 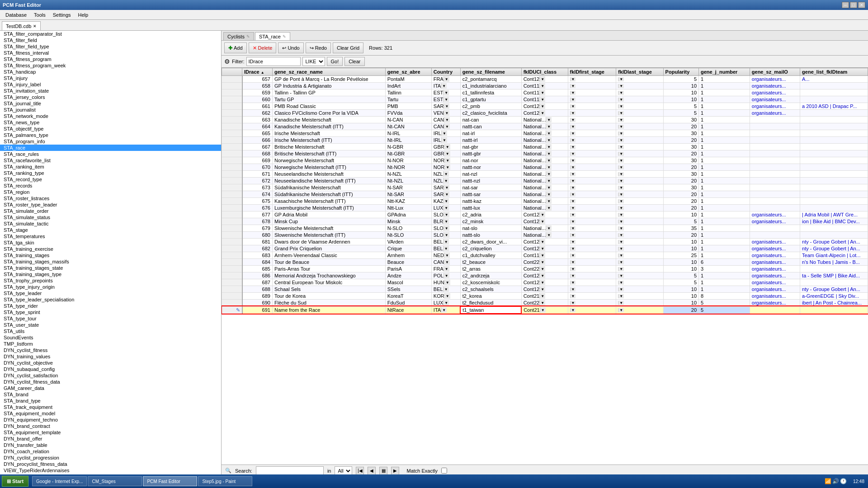 What do you see at coordinates (545, 249) in the screenshot?
I see `table-row: 682Grand Prix CriquelionCriqueBEL▼c2_cri…` at bounding box center [545, 249].